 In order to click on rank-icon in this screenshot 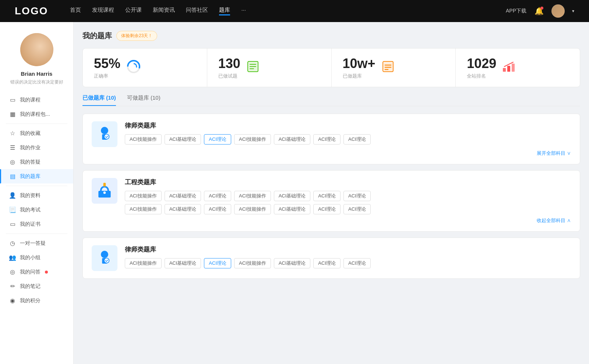, I will do `click(509, 68)`.